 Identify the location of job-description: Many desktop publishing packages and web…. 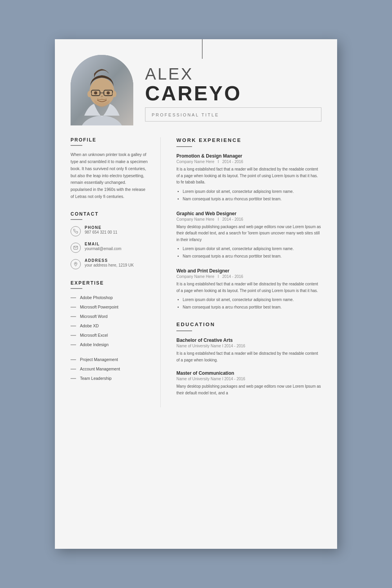
(249, 234).